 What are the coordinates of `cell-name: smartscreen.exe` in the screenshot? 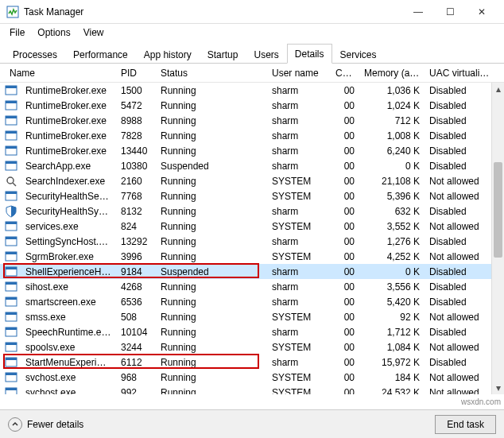 It's located at (68, 302).